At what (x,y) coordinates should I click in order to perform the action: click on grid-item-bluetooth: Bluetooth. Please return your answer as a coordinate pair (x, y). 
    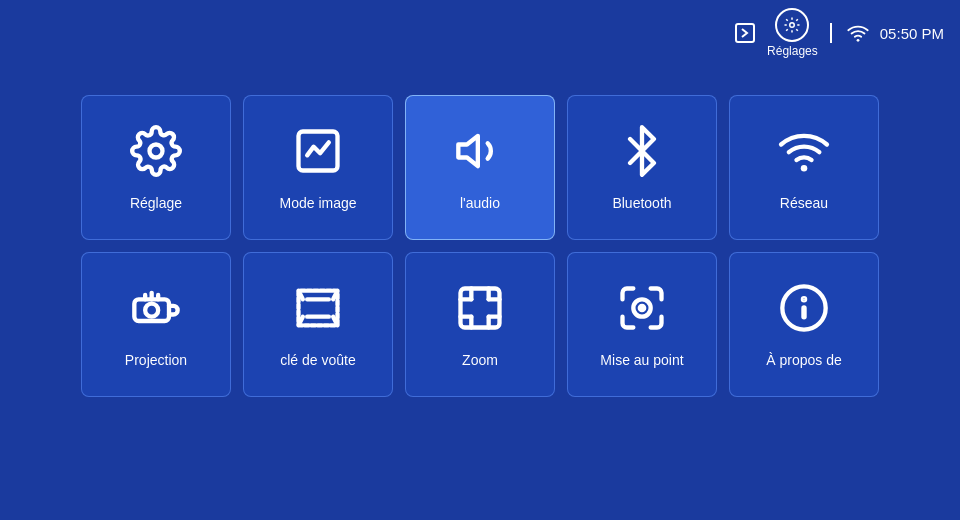
    Looking at the image, I should click on (642, 168).